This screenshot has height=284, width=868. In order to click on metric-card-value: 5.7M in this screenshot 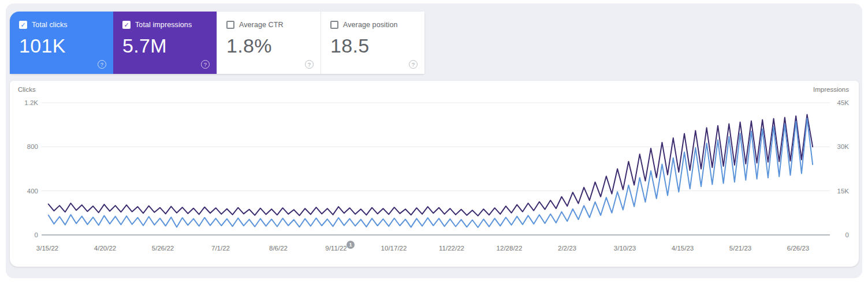, I will do `click(165, 46)`.